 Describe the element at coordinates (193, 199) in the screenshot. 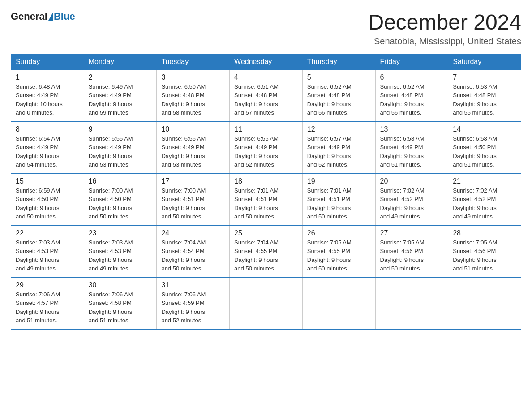

I see `calendar-cell: 17 Sunrise: 7:00 AMSunset: 4:51 PMDaylig…` at that location.